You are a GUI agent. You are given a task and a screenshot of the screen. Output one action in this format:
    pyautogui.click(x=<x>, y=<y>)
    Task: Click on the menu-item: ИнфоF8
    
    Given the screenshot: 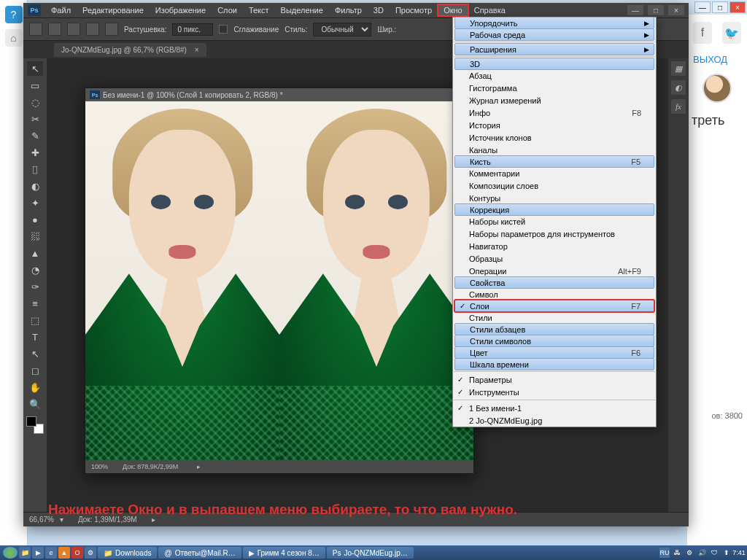 What is the action you would take?
    pyautogui.click(x=554, y=112)
    